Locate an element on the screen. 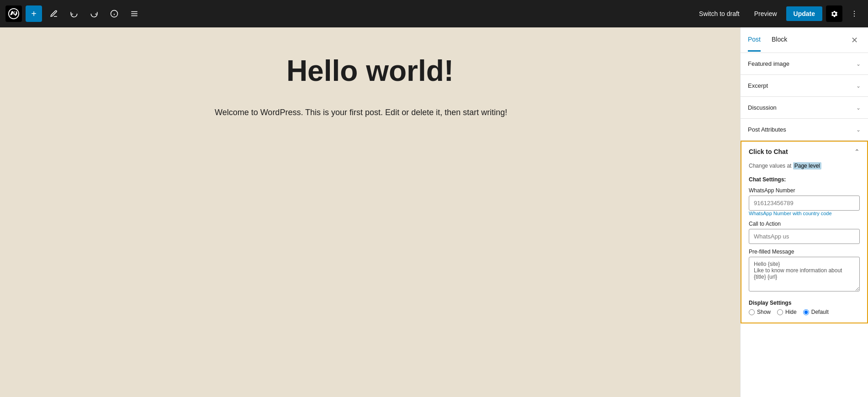 Image resolution: width=868 pixels, height=397 pixels. toolbar: + Switch to draft Preview Update is located at coordinates (434, 14).